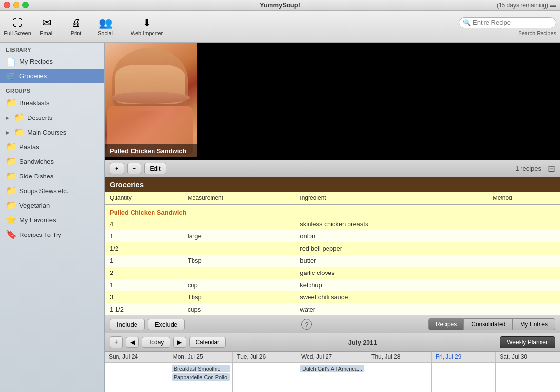  Describe the element at coordinates (52, 220) in the screenshot. I see `sidebar-item-my-favorites: ⭐ My Favorites` at that location.